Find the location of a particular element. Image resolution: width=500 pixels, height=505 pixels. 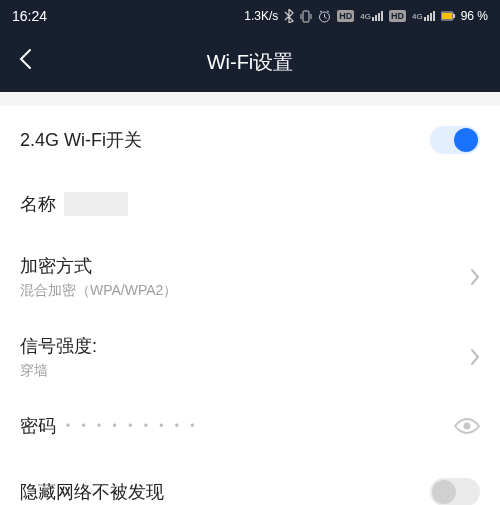

signal-value: 穿墙 is located at coordinates (58, 371).